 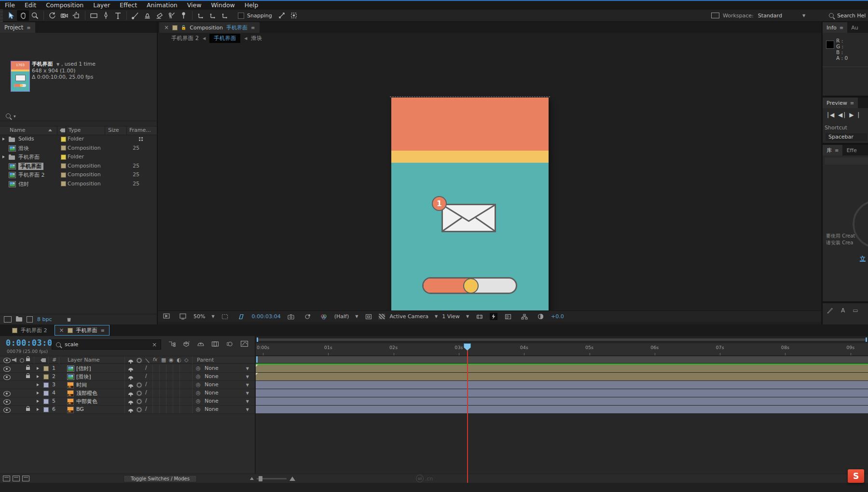 I want to click on lock-tab-icon: 🔓, so click(x=183, y=28).